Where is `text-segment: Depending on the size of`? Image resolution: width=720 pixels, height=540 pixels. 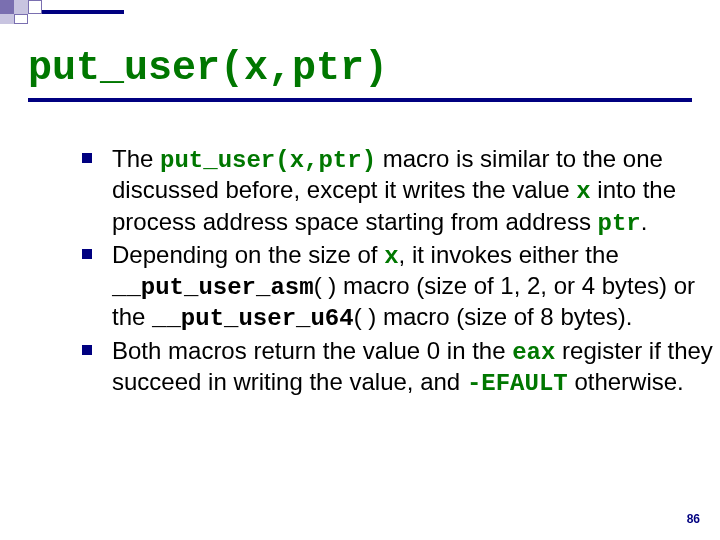 text-segment: Depending on the size of is located at coordinates (248, 254).